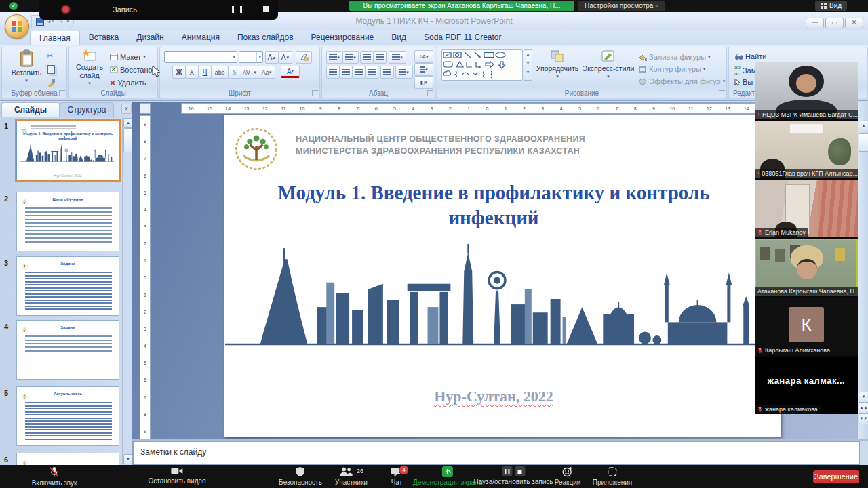  What do you see at coordinates (722, 94) in the screenshot?
I see `drawing-dialog-launcher` at bounding box center [722, 94].